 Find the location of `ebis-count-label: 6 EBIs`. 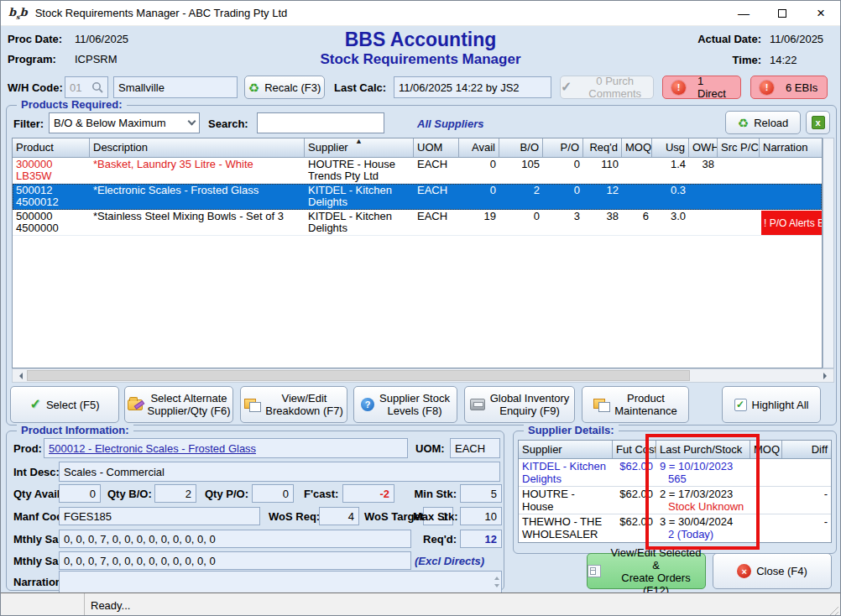

ebis-count-label: 6 EBIs is located at coordinates (802, 87).